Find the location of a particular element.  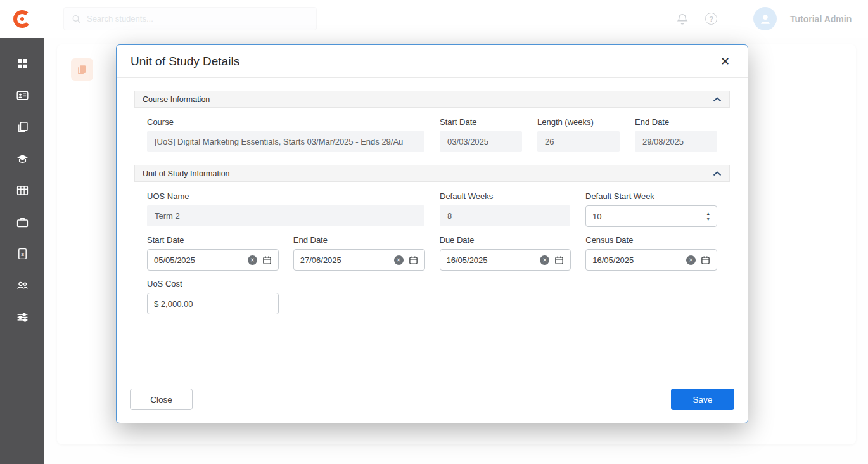

section-unit-of-study-information: Unit of Study Information is located at coordinates (432, 174).